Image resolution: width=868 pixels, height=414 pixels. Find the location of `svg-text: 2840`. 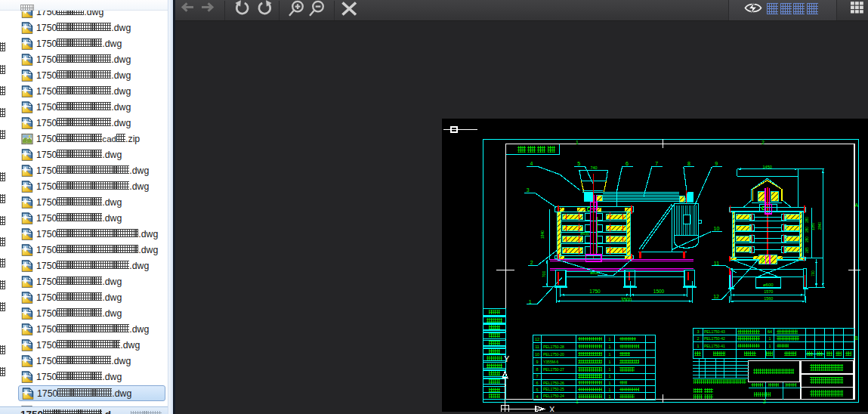

svg-text: 2840 is located at coordinates (820, 225).